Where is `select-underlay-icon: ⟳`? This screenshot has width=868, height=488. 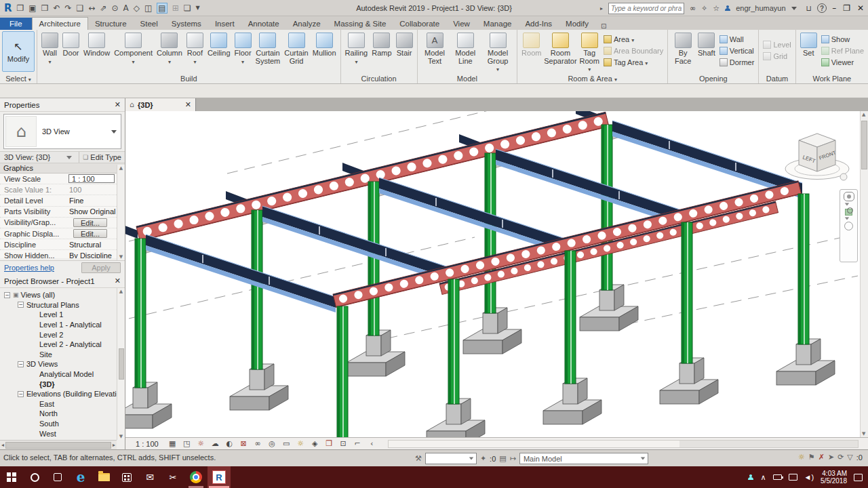
select-underlay-icon: ⟳ is located at coordinates (841, 457).